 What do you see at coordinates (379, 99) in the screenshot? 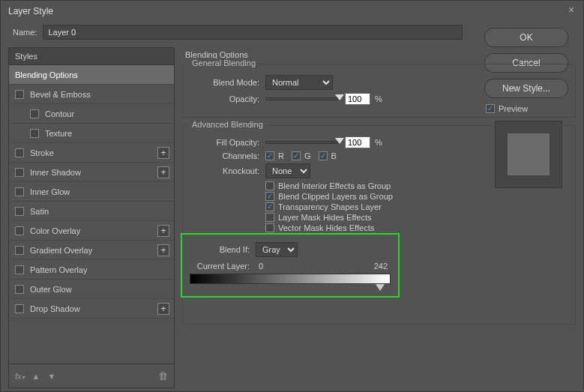
I see `opacity-unit: %` at bounding box center [379, 99].